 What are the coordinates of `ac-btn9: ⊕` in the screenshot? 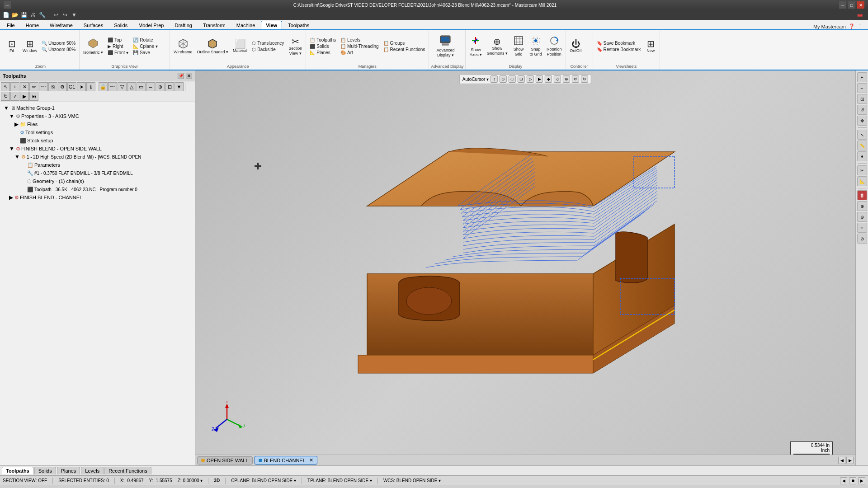 It's located at (566, 79).